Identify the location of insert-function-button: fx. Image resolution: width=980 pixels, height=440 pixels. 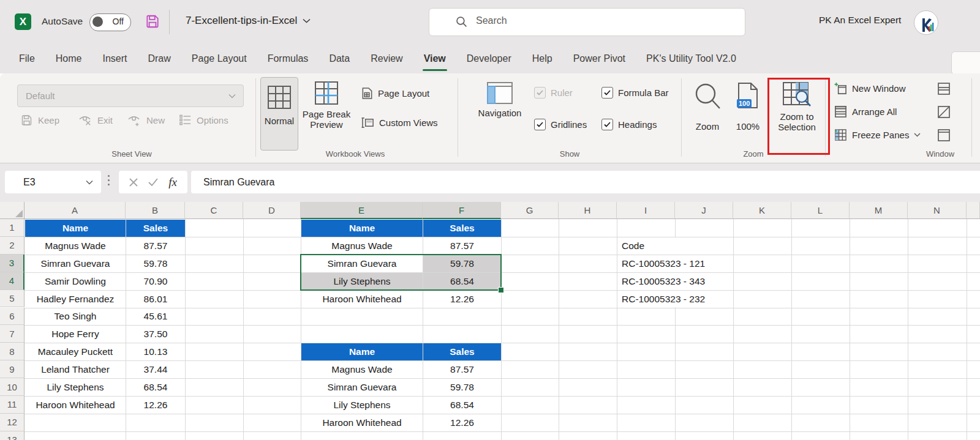
(173, 182).